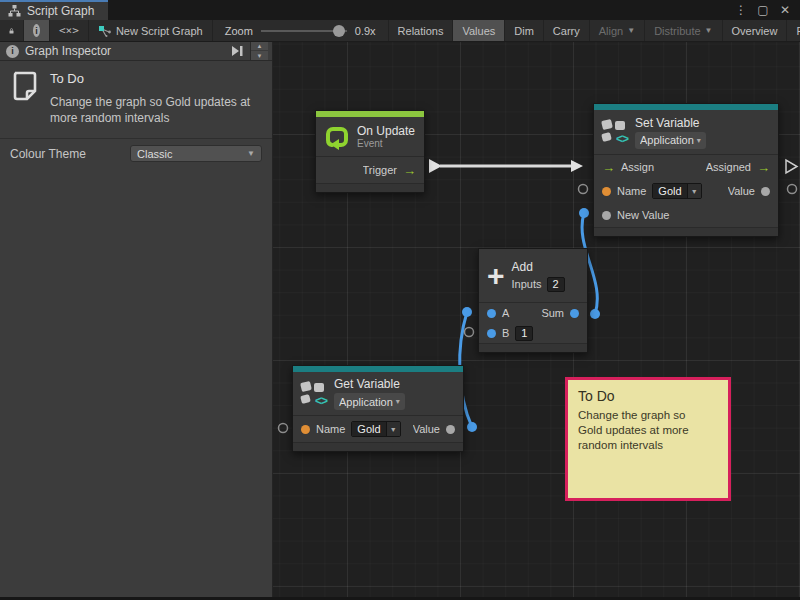  What do you see at coordinates (239, 31) in the screenshot?
I see `zoom-label: Zoom` at bounding box center [239, 31].